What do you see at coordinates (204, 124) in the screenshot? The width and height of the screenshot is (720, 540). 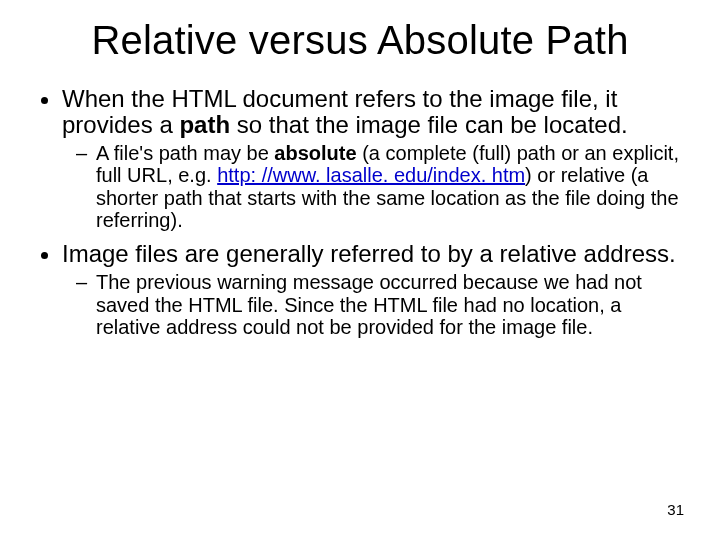 I see `bullet-1-text-bold: path` at bounding box center [204, 124].